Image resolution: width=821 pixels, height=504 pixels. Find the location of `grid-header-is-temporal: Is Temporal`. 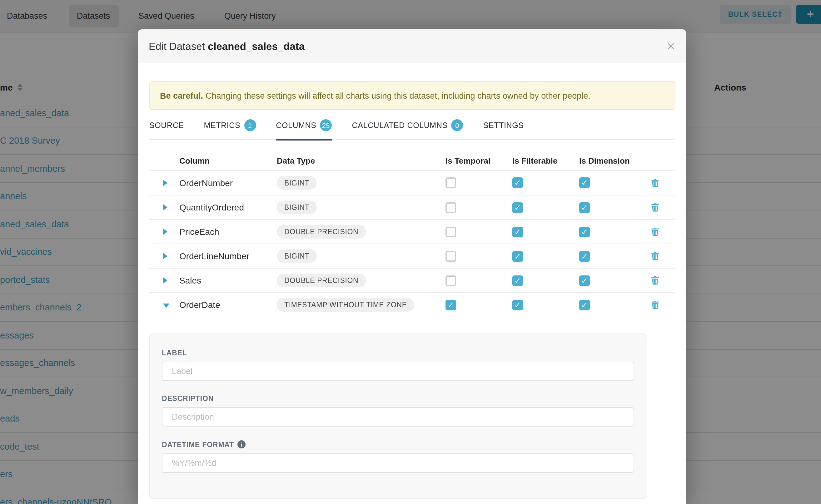

grid-header-is-temporal: Is Temporal is located at coordinates (479, 161).